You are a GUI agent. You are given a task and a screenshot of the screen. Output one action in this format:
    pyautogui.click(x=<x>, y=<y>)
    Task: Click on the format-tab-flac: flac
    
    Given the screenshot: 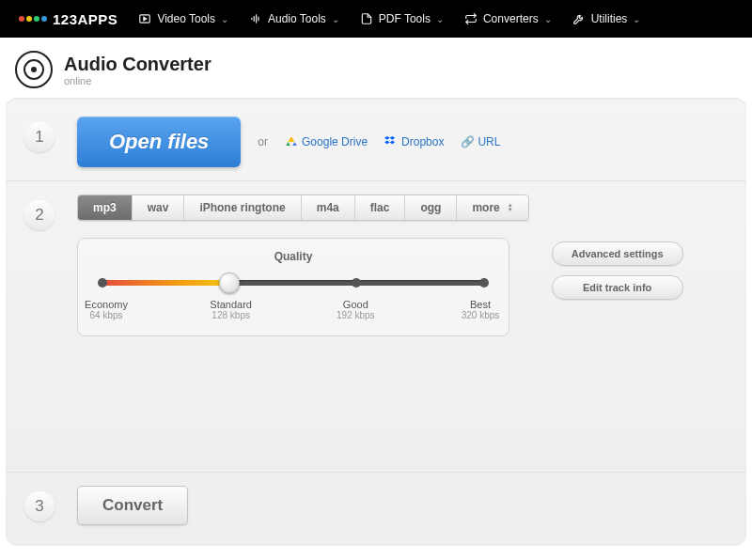 What is the action you would take?
    pyautogui.click(x=381, y=208)
    